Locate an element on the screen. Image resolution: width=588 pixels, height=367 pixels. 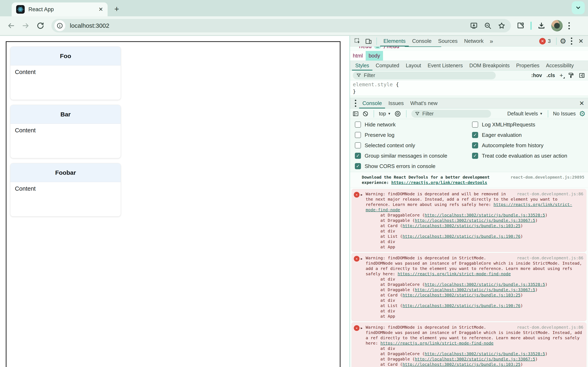
console-setting-checkbox: ✓Autocomplete from history is located at coordinates (519, 145).